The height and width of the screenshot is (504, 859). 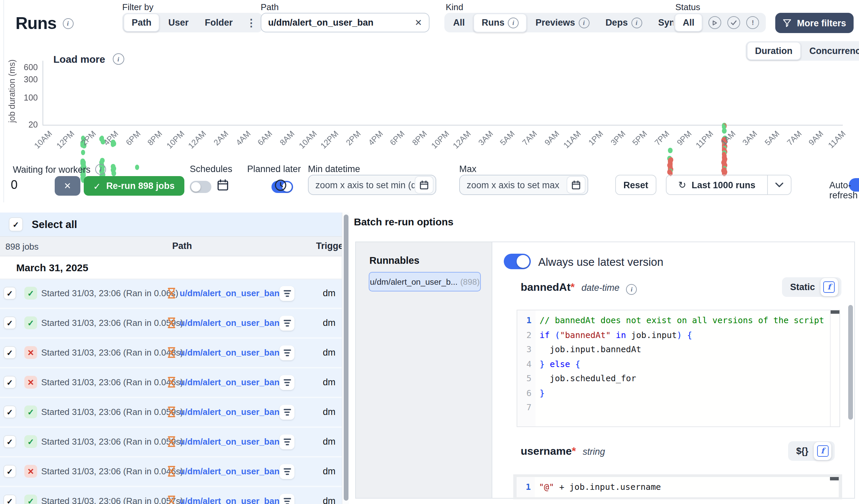 I want to click on scrollbar-thumb, so click(x=346, y=358).